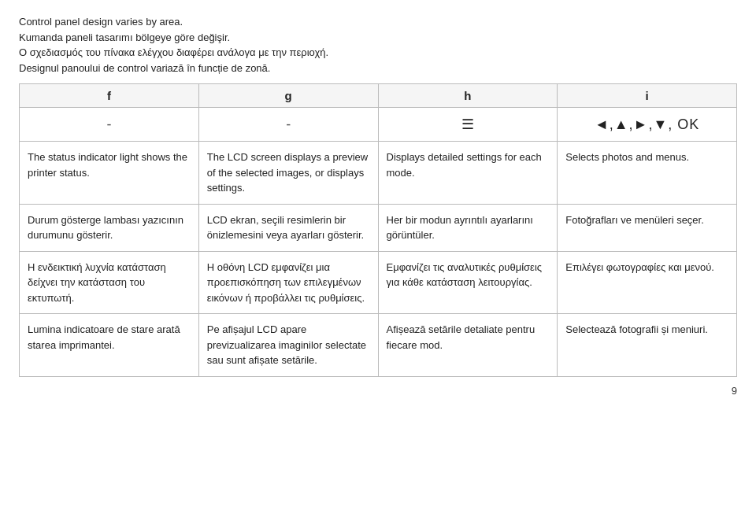 This screenshot has width=756, height=532. Describe the element at coordinates (288, 124) in the screenshot. I see `symbol-g: -` at that location.